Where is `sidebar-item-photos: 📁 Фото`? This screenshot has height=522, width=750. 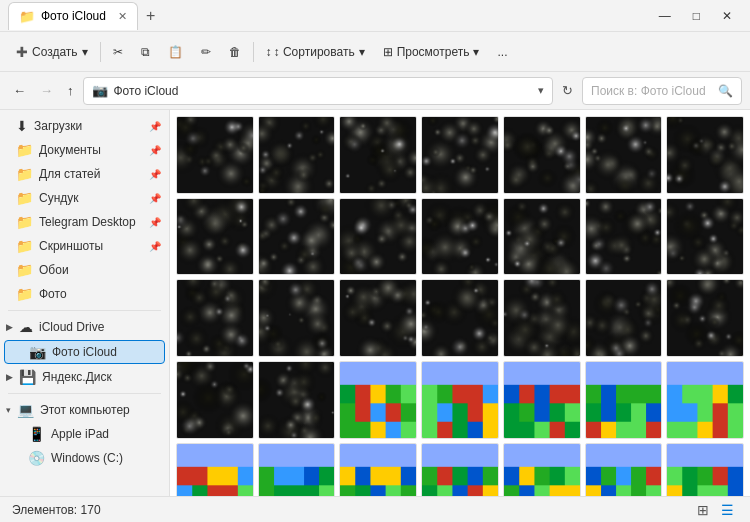 sidebar-item-photos: 📁 Фото is located at coordinates (84, 294).